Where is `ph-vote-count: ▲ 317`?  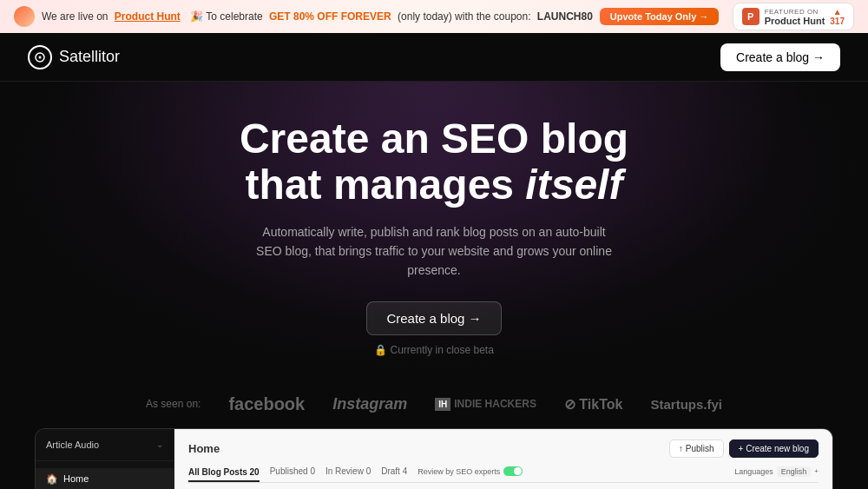 ph-vote-count: ▲ 317 is located at coordinates (837, 17).